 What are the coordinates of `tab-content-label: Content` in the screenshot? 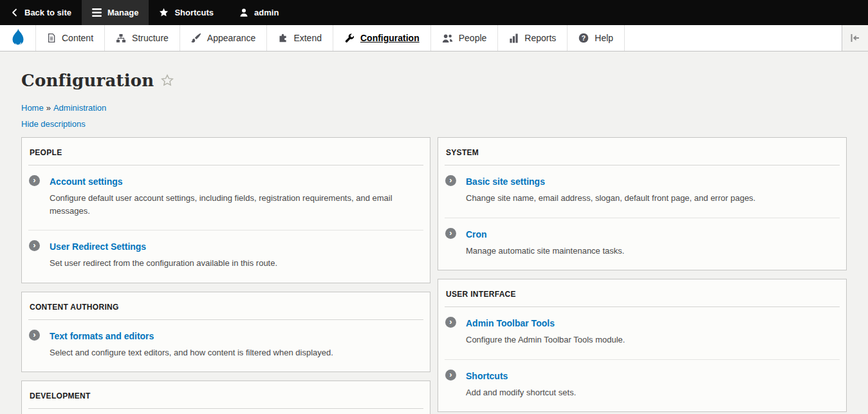 It's located at (77, 38).